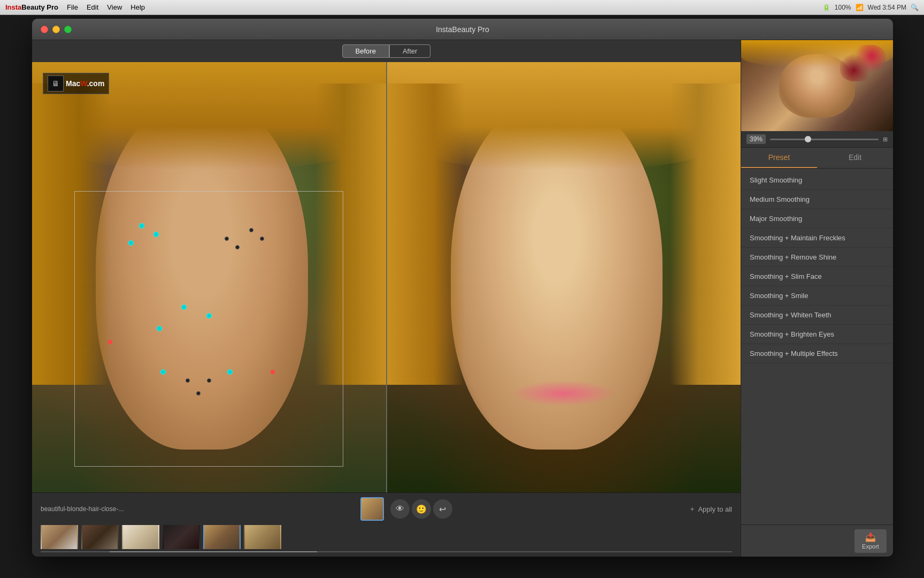 This screenshot has height=578, width=924. What do you see at coordinates (44, 29) in the screenshot?
I see `close-button` at bounding box center [44, 29].